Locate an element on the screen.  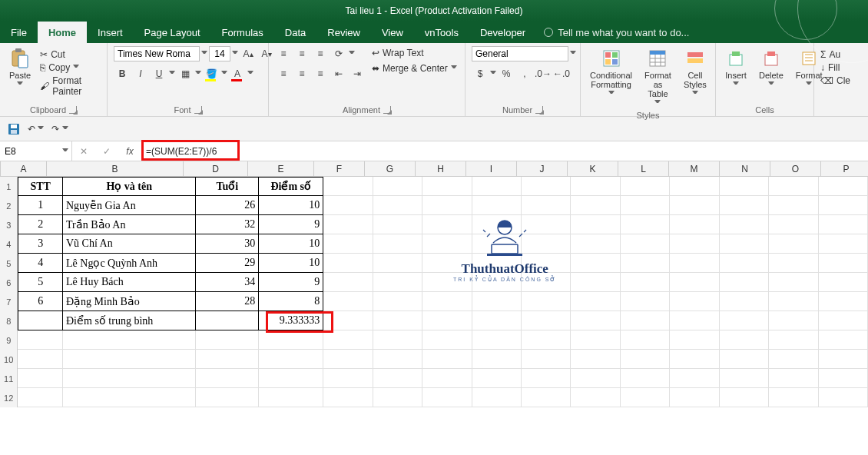
tab-data: Data is located at coordinates (295, 32).